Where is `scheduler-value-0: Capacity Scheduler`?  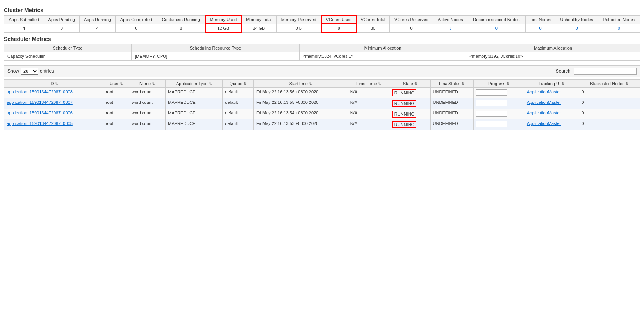 scheduler-value-0: Capacity Scheduler is located at coordinates (68, 56).